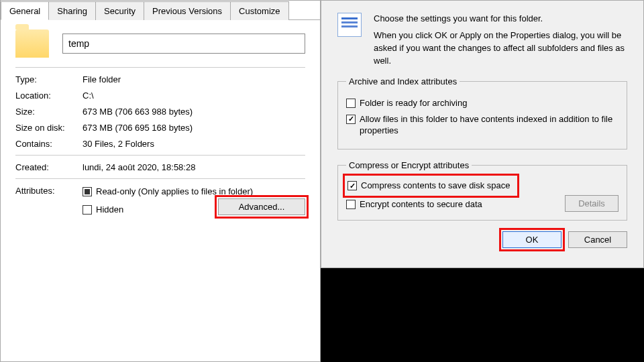  I want to click on checkbox-archive-label: Folder is ready for archiving, so click(413, 103).